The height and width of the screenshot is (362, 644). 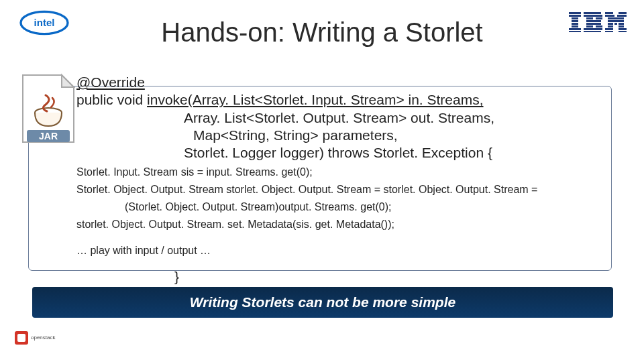 I want to click on jar-file-icon: JAR, so click(x=48, y=109).